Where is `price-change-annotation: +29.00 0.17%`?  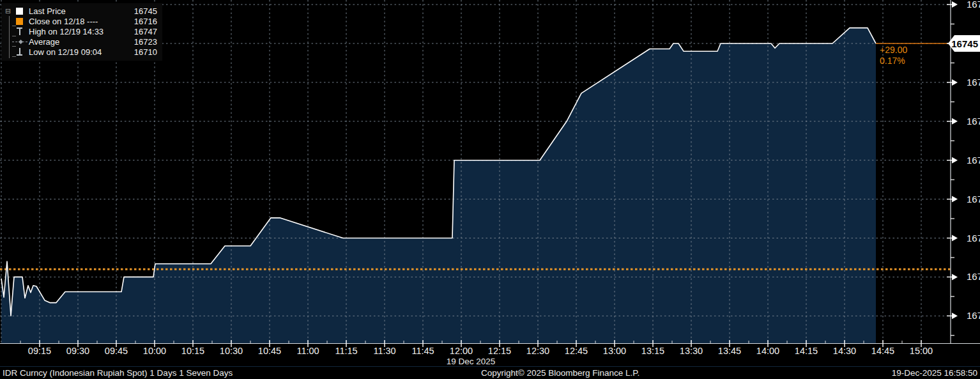
price-change-annotation: +29.00 0.17% is located at coordinates (893, 56).